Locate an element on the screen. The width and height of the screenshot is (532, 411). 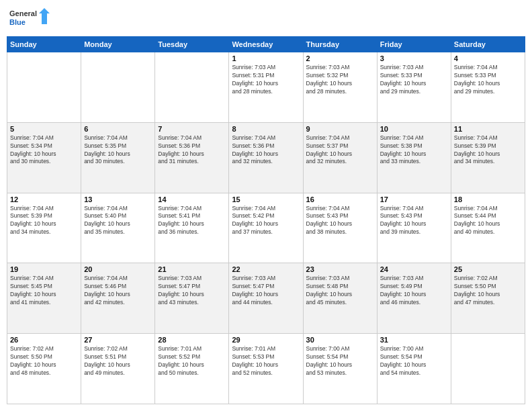
calendar-cell: 7Sunrise: 7:04 AM Sunset: 5:36 PM Daylig… is located at coordinates (192, 157).